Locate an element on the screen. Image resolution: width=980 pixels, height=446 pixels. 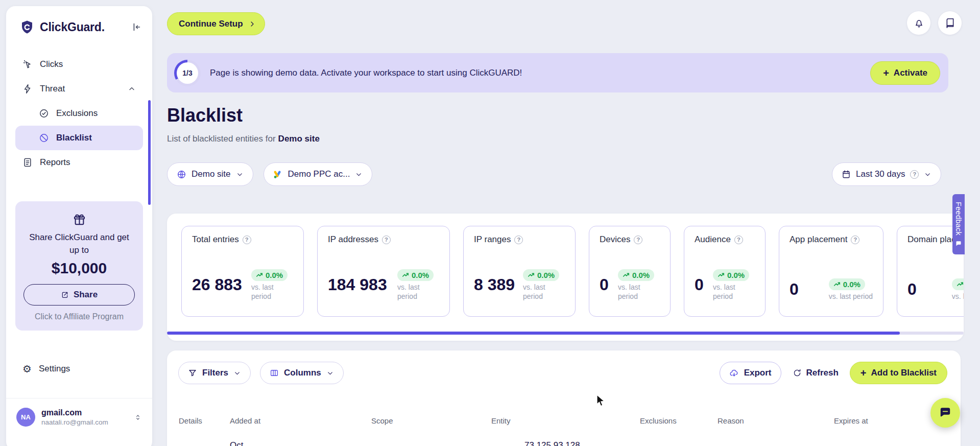
sidebar-item-settings: ⚙ Settings is located at coordinates (79, 369).